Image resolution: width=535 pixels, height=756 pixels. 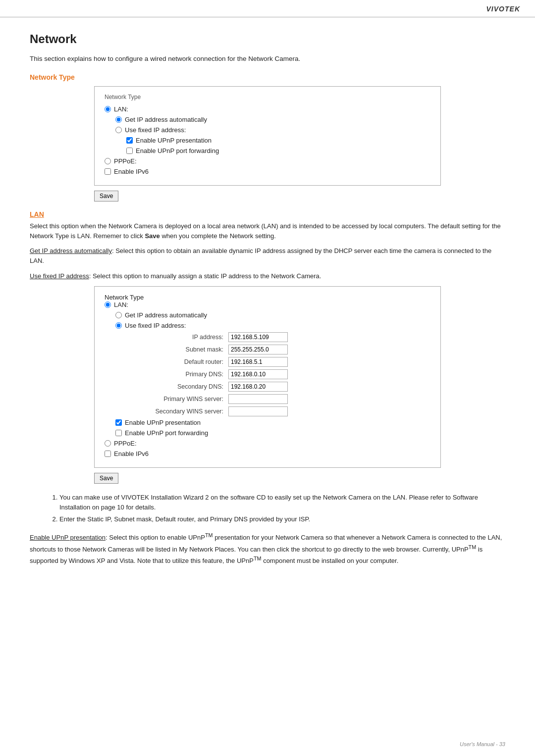 What do you see at coordinates (258, 362) in the screenshot?
I see `default-router-input` at bounding box center [258, 362].